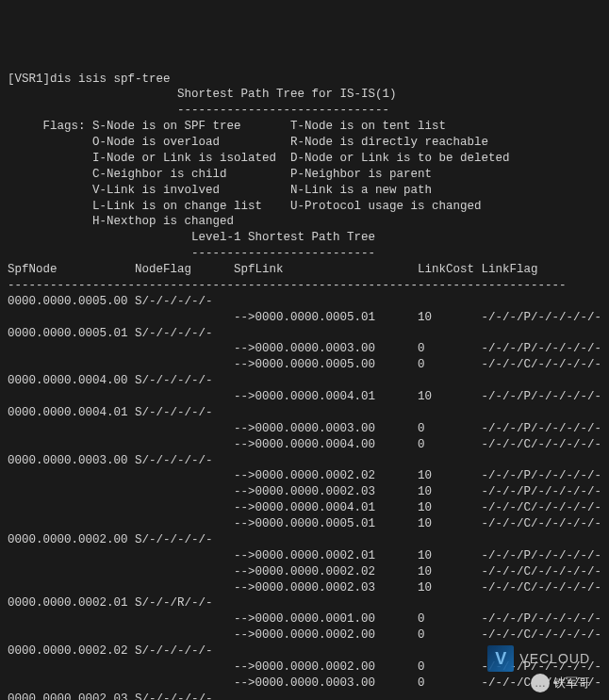 The width and height of the screenshot is (609, 700). Describe the element at coordinates (304, 94) in the screenshot. I see `terminal-line: Shortest Path Tree for IS-IS(1)` at that location.